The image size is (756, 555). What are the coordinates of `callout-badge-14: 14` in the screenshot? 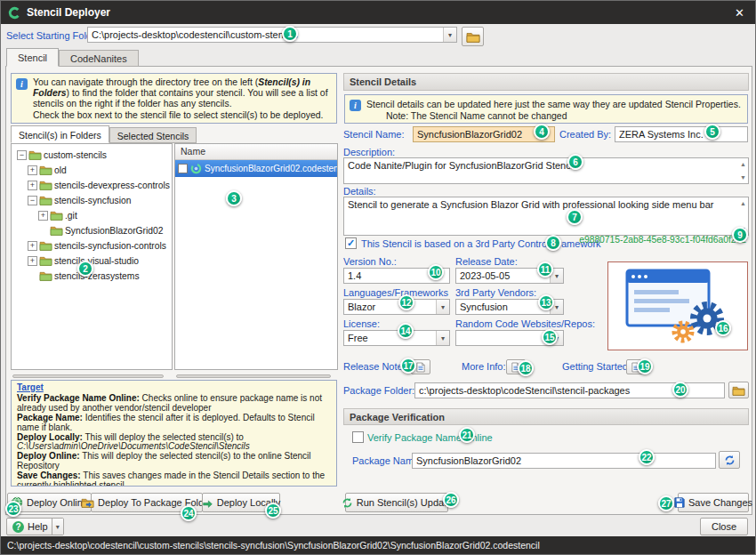 It's located at (406, 331).